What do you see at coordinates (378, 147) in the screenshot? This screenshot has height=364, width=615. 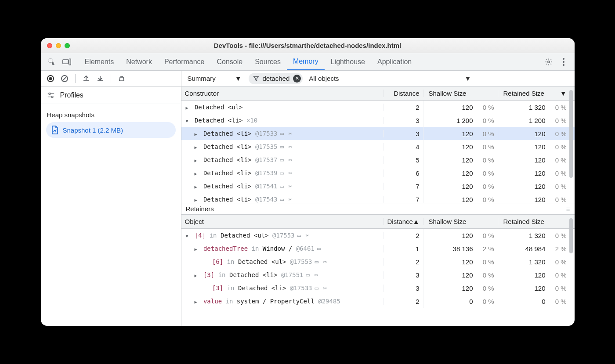 I see `constructor-row: ▶ Detached <li> @17535▭ ✂41200 %1200 %` at bounding box center [378, 147].